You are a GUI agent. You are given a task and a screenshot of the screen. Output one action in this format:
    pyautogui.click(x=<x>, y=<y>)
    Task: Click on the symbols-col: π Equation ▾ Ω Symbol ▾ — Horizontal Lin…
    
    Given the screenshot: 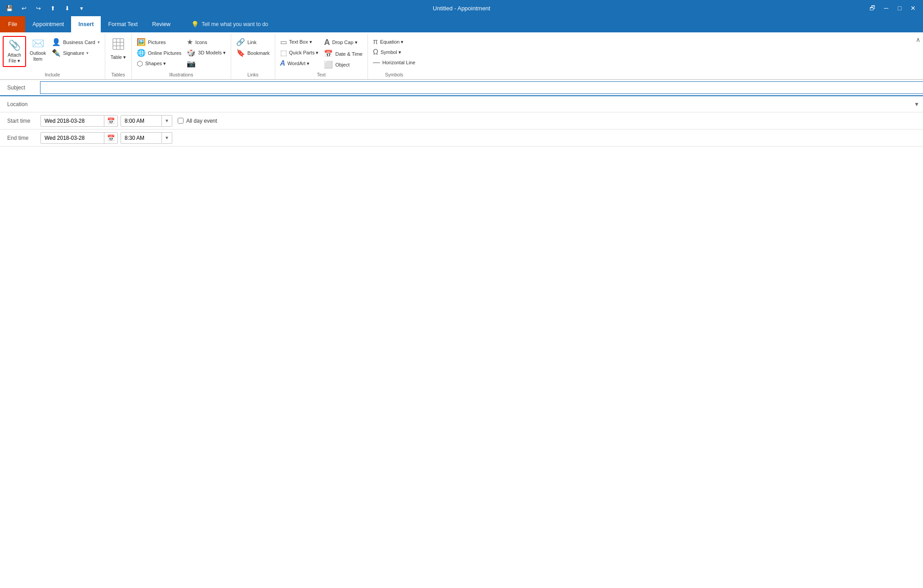 What is the action you would take?
    pyautogui.click(x=394, y=52)
    